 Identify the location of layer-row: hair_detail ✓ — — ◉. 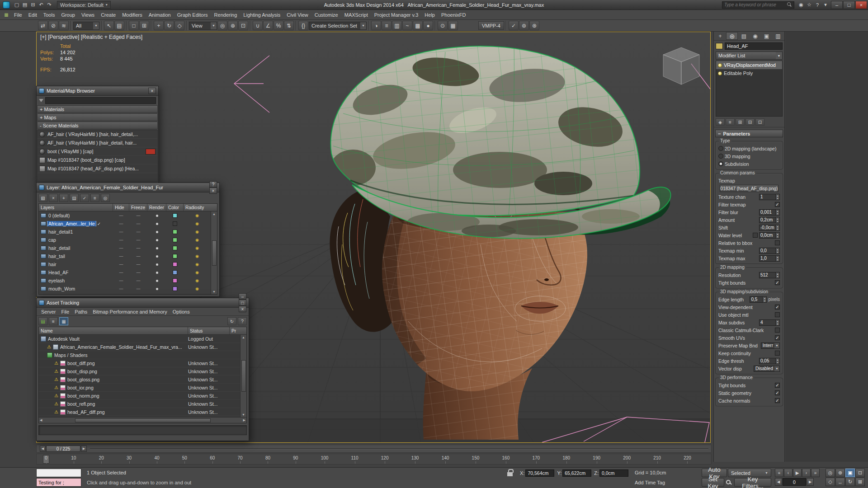
(125, 248).